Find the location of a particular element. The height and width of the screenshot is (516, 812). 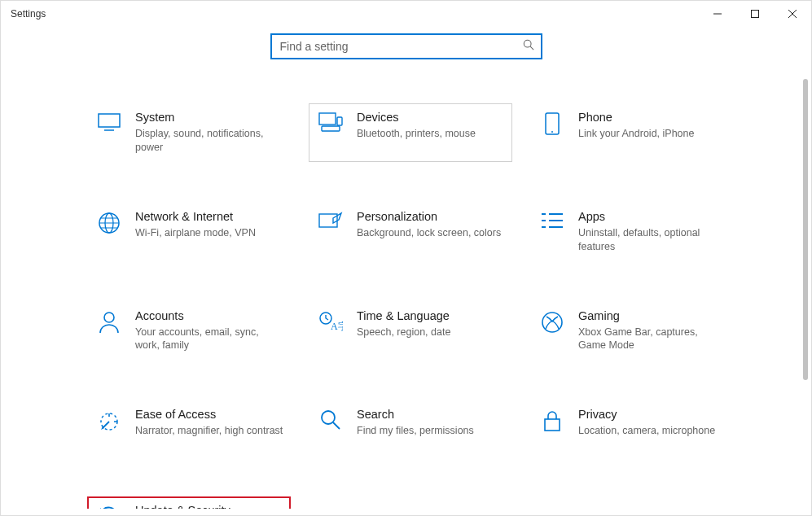

close-button is located at coordinates (792, 14).